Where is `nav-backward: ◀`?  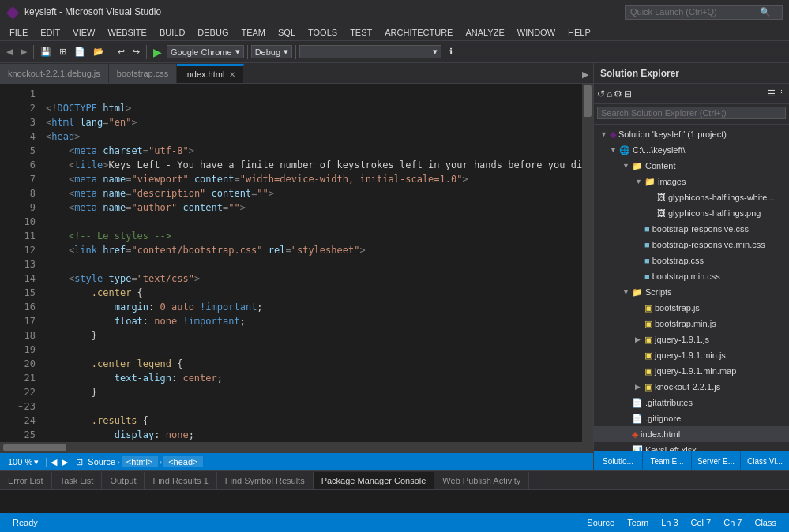 nav-backward: ◀ is located at coordinates (54, 463).